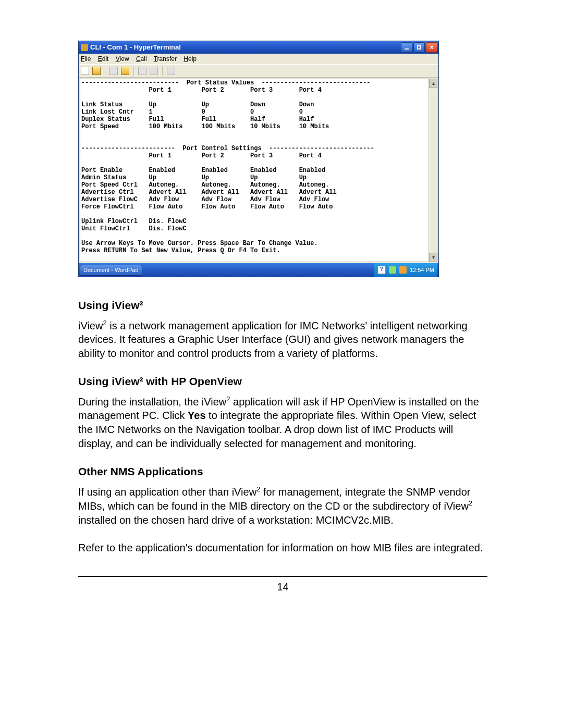 Image resolution: width=563 pixels, height=728 pixels. I want to click on tray-app-icon, so click(403, 270).